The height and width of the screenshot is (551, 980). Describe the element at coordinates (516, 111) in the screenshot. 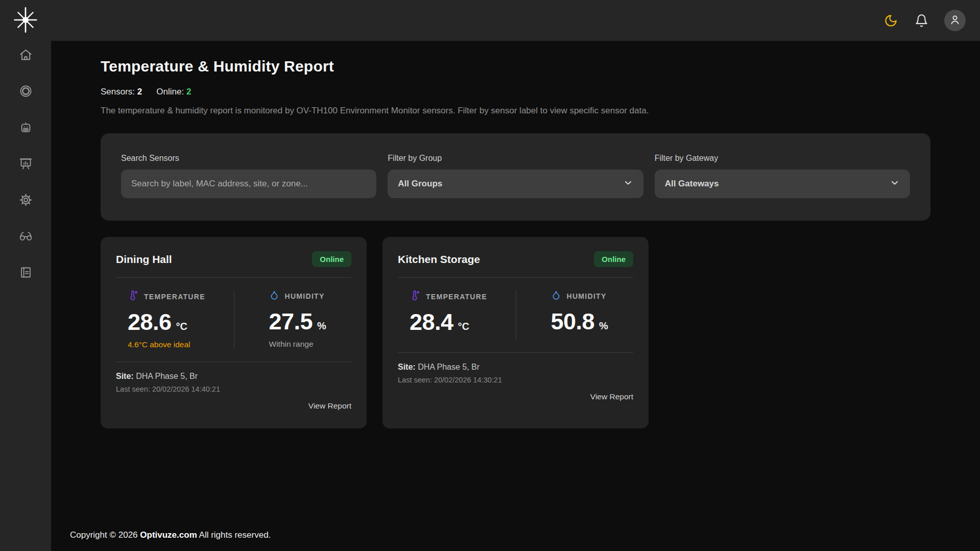

I see `page-description: The temperature & humidity report is mon…` at that location.